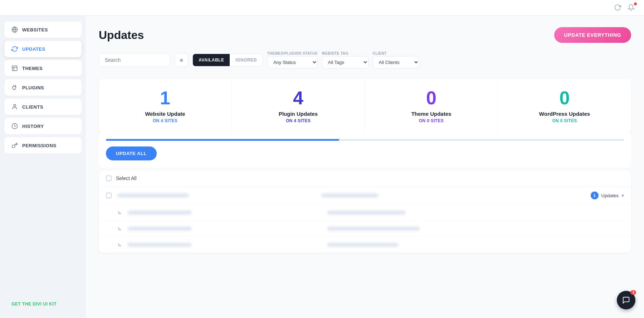 This screenshot has width=644, height=318. What do you see at coordinates (216, 195) in the screenshot?
I see `row-site-name` at bounding box center [216, 195].